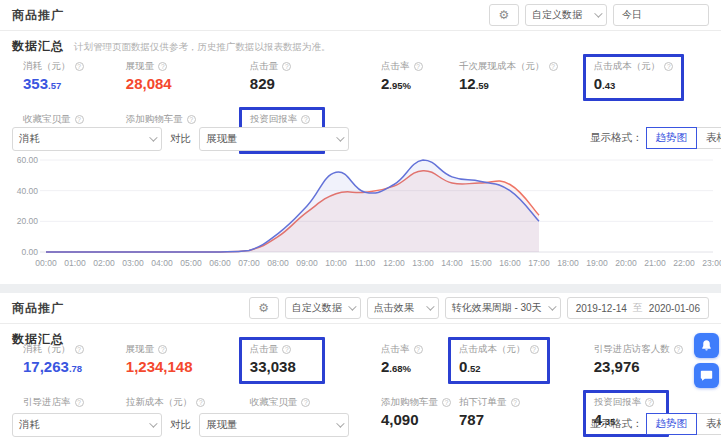  Describe the element at coordinates (403, 308) in the screenshot. I see `click-effect-select: 点击效果` at that location.